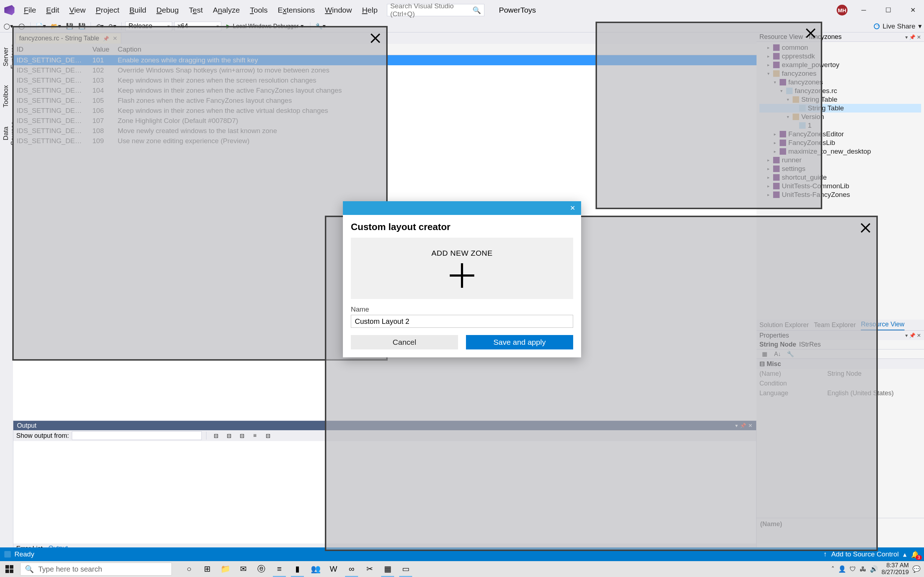 The image size is (924, 577). Describe the element at coordinates (853, 569) in the screenshot. I see `tray-defender-icon: 🛡` at that location.